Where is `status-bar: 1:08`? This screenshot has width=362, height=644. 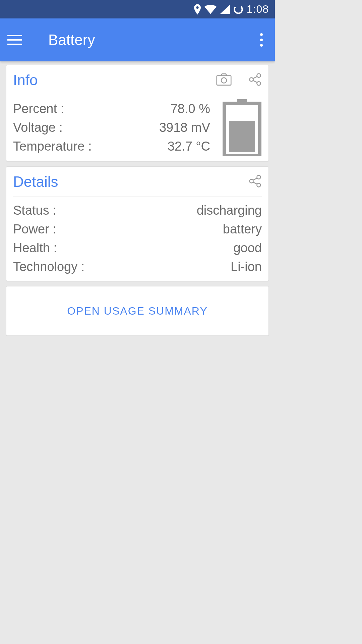 status-bar: 1:08 is located at coordinates (137, 9).